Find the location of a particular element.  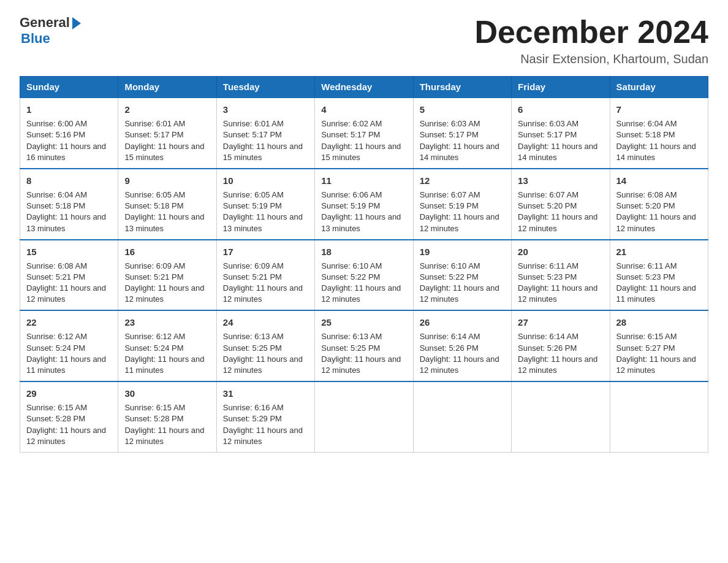

col-saturday: Saturday is located at coordinates (659, 87).